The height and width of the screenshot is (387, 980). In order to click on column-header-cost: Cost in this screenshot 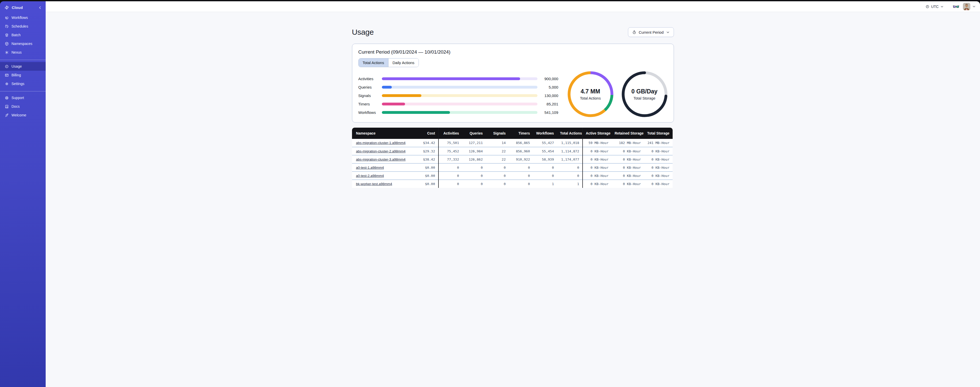, I will do `click(425, 133)`.